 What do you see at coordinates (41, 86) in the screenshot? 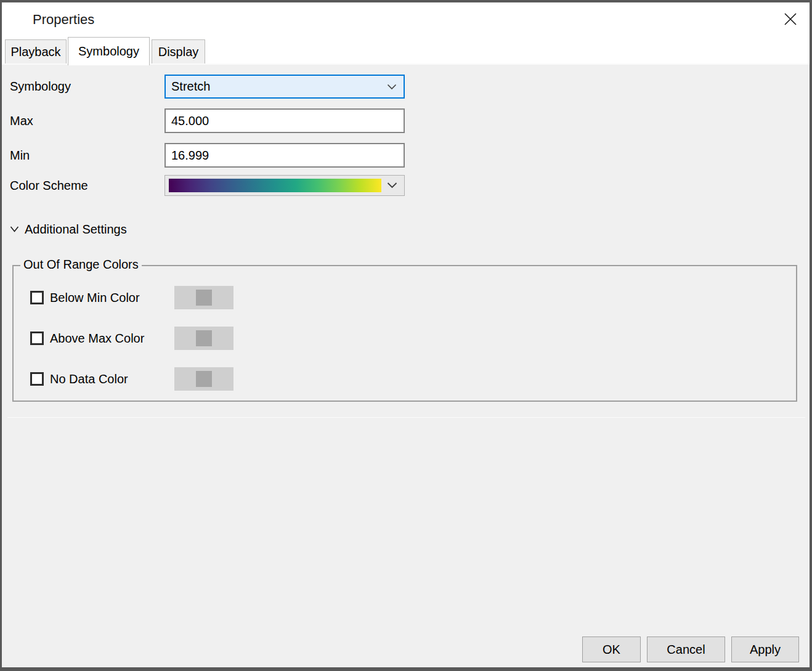
I see `symbology-label: Symbology` at bounding box center [41, 86].